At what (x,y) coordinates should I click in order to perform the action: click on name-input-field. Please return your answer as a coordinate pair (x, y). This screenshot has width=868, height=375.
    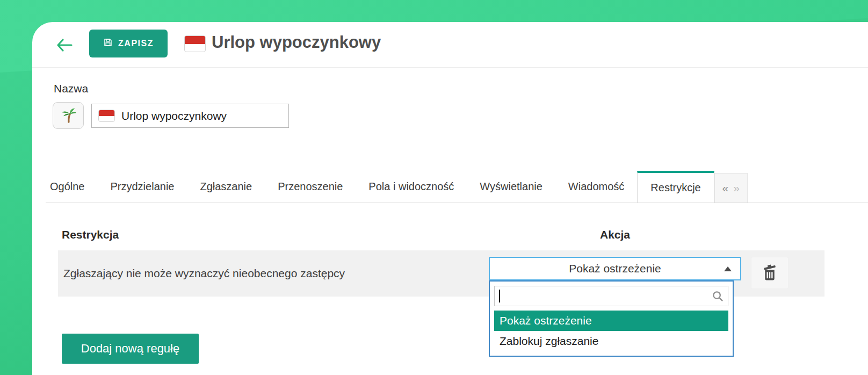
    Looking at the image, I should click on (201, 116).